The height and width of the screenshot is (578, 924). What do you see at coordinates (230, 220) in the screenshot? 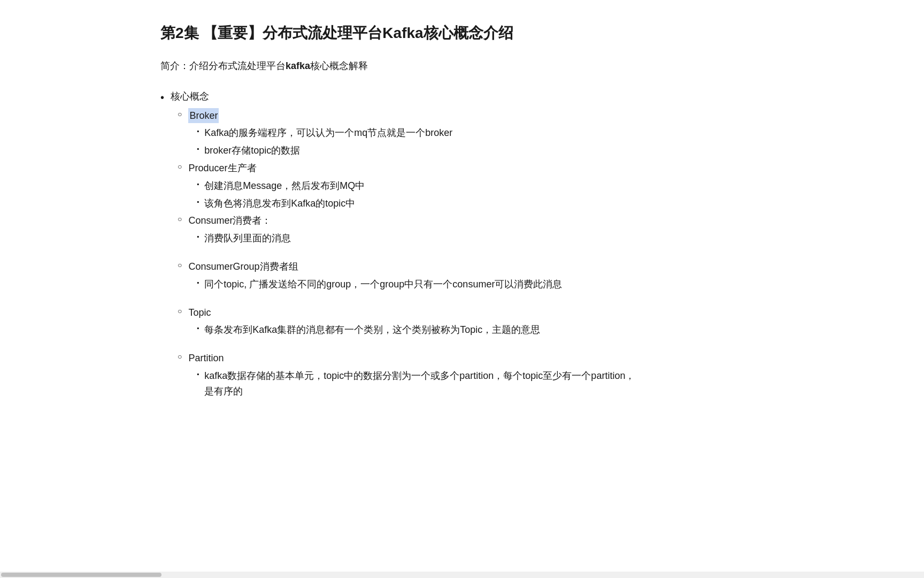
I see `consumer-label: Consumer消费者：` at bounding box center [230, 220].